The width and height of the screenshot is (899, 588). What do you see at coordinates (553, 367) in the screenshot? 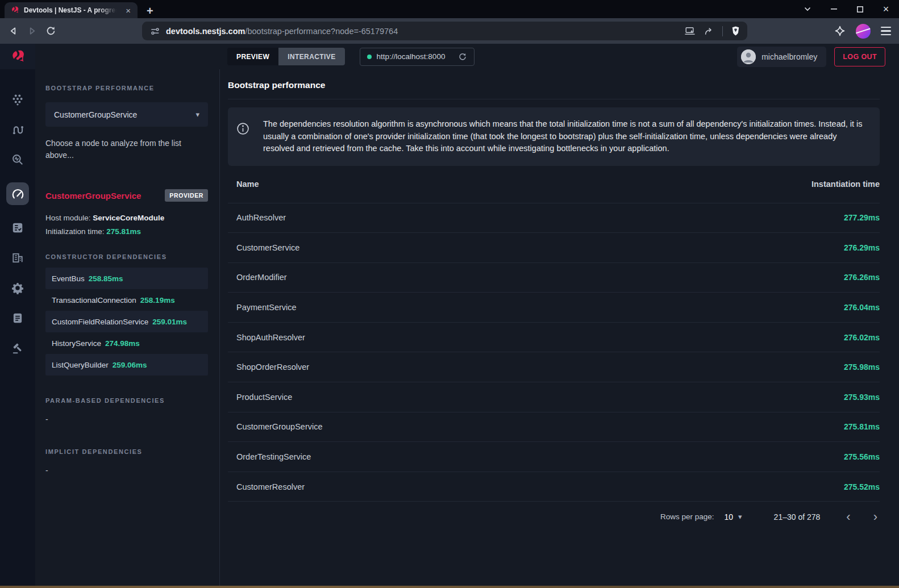
I see `table-row: ShopOrderResolver 275.98ms` at bounding box center [553, 367].